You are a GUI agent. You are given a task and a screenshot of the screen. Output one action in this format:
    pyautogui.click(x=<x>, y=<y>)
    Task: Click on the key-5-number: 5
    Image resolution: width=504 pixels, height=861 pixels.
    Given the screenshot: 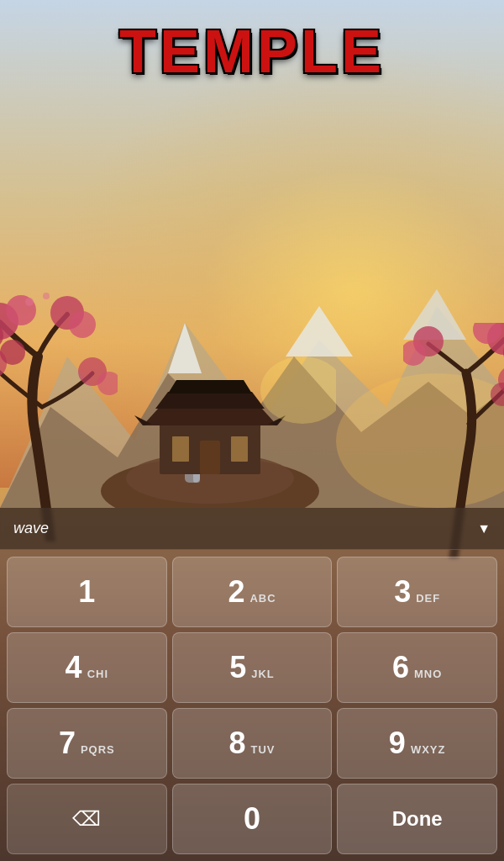 What is the action you would take?
    pyautogui.click(x=238, y=668)
    